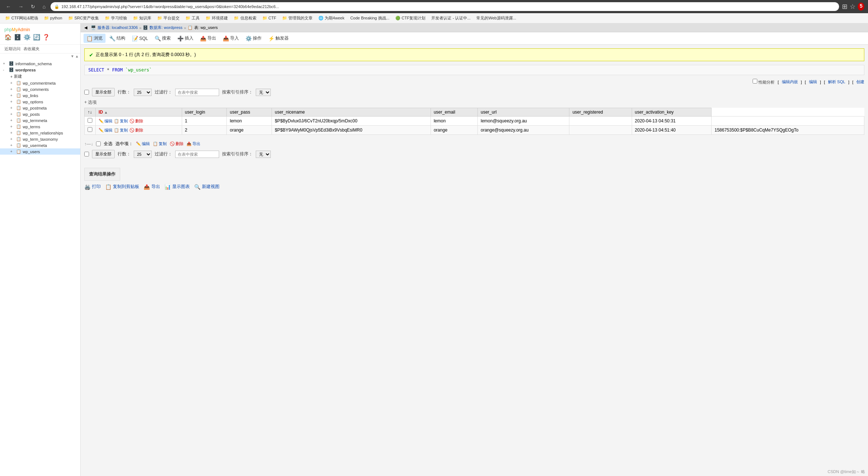 This screenshot has height=476, width=868. I want to click on bookmark-ctf: 📁 CTF网站&靶场, so click(22, 18).